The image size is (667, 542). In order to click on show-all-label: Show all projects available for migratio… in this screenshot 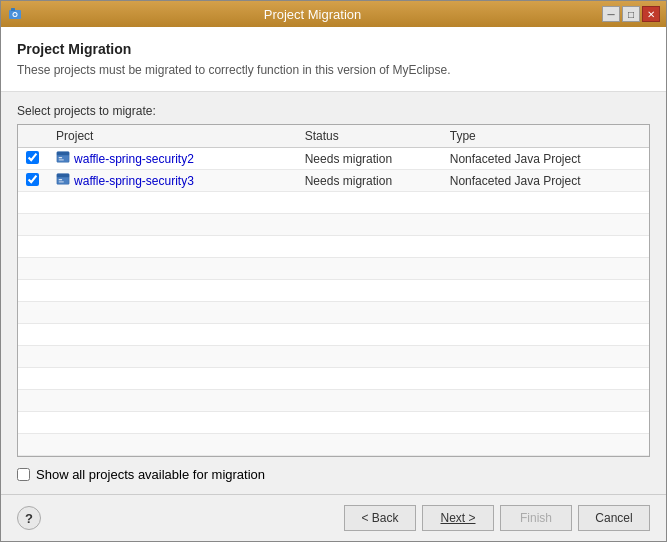, I will do `click(150, 474)`.